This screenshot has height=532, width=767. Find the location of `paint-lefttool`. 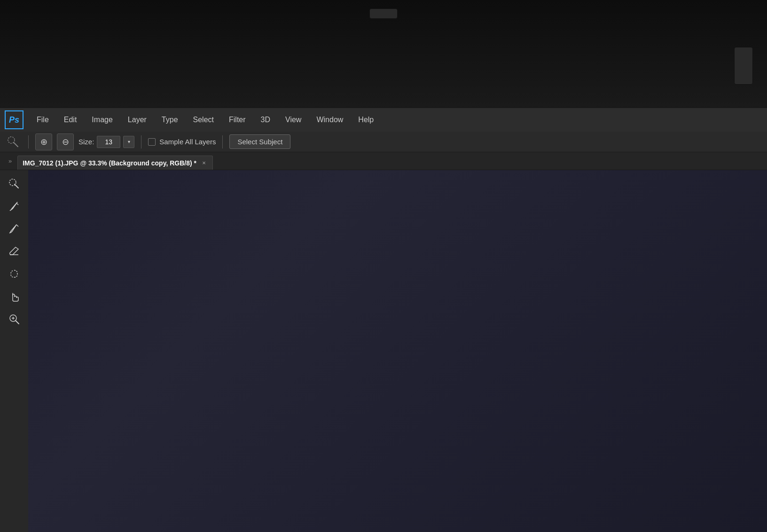

paint-lefttool is located at coordinates (14, 229).